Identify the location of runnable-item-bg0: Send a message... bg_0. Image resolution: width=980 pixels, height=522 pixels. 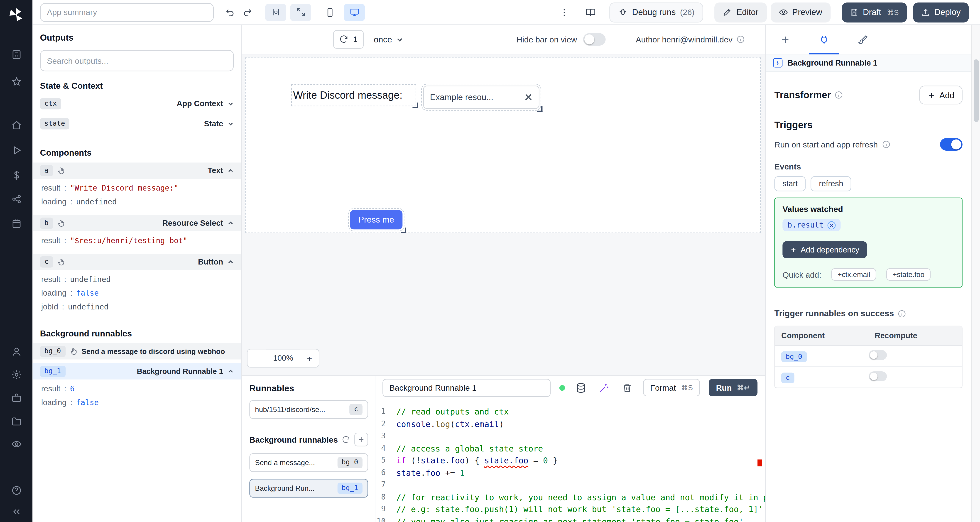
(309, 463).